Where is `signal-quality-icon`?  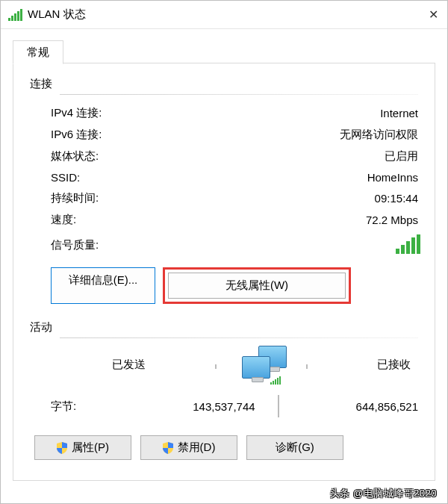 signal-quality-icon is located at coordinates (407, 245).